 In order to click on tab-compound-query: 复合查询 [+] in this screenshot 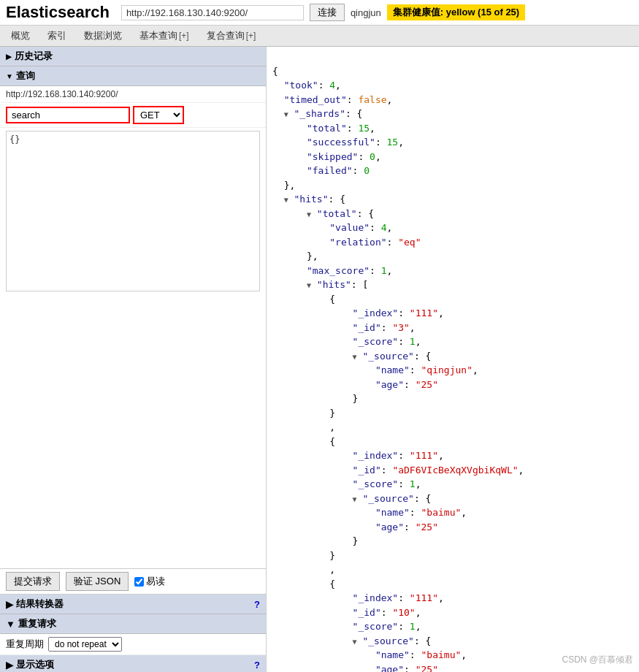, I will do `click(232, 36)`.